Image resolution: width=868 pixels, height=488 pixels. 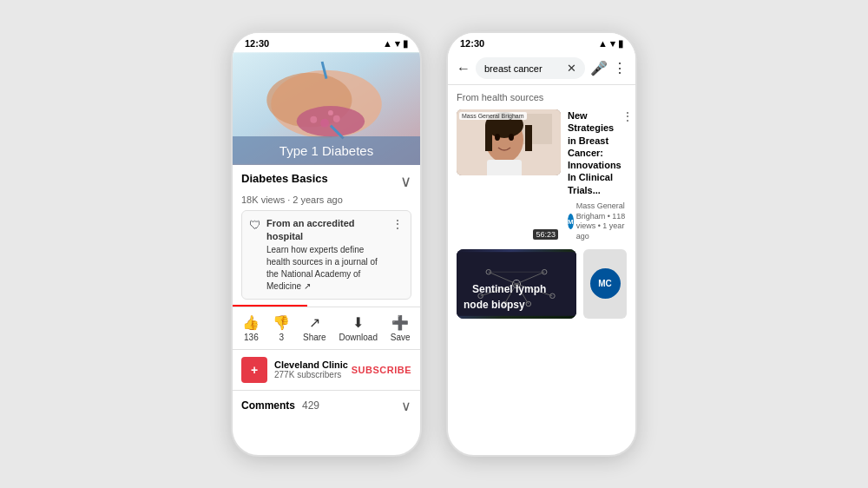 What do you see at coordinates (255, 225) in the screenshot?
I see `shield-icon: 🛡` at bounding box center [255, 225].